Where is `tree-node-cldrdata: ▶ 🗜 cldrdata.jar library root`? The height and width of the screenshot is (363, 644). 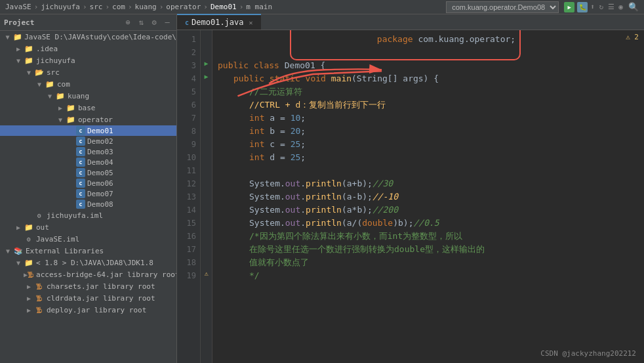 tree-node-cldrdata: ▶ 🗜 cldrdata.jar library root is located at coordinates (88, 298).